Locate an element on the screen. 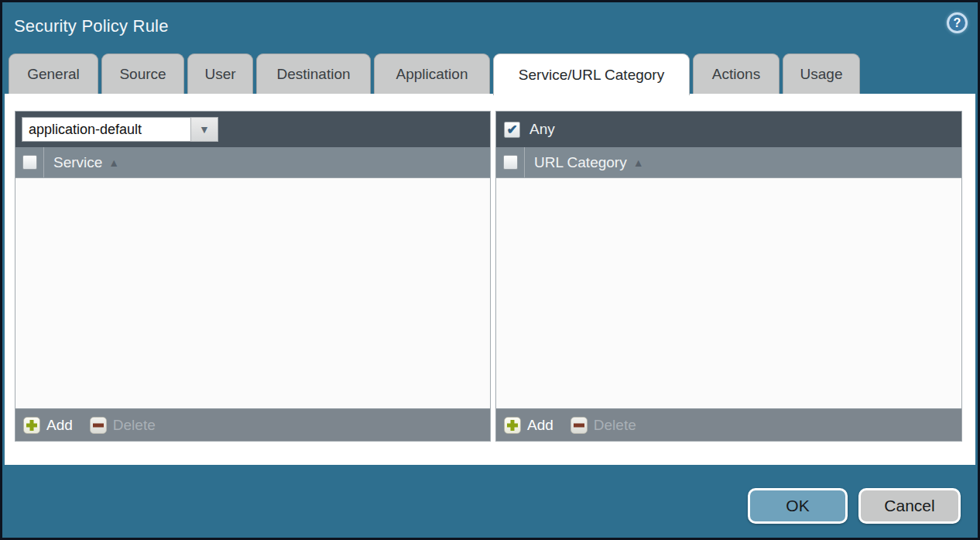 The height and width of the screenshot is (540, 980). tab-user: User is located at coordinates (220, 74).